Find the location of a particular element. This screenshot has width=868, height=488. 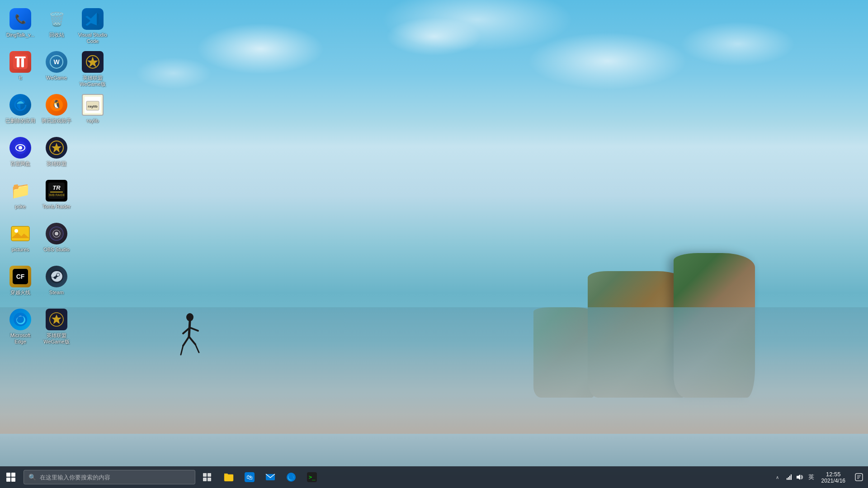

language-indicator: 英 is located at coordinates (811, 477).